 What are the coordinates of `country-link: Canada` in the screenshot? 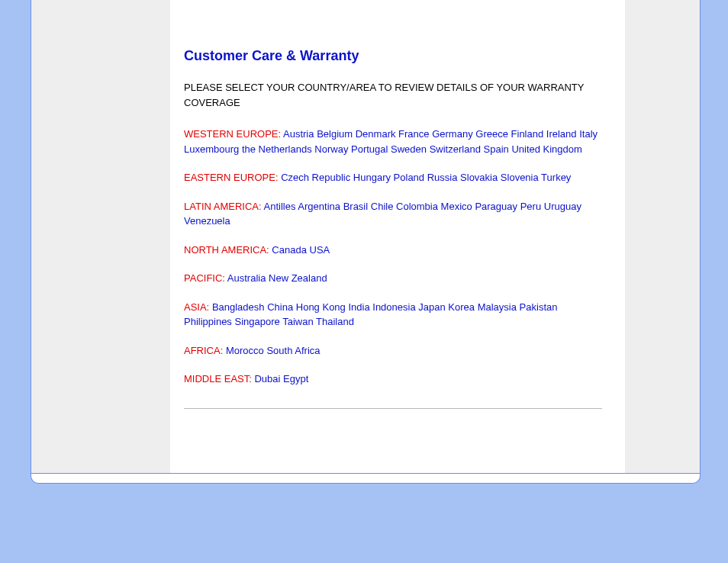 It's located at (289, 250).